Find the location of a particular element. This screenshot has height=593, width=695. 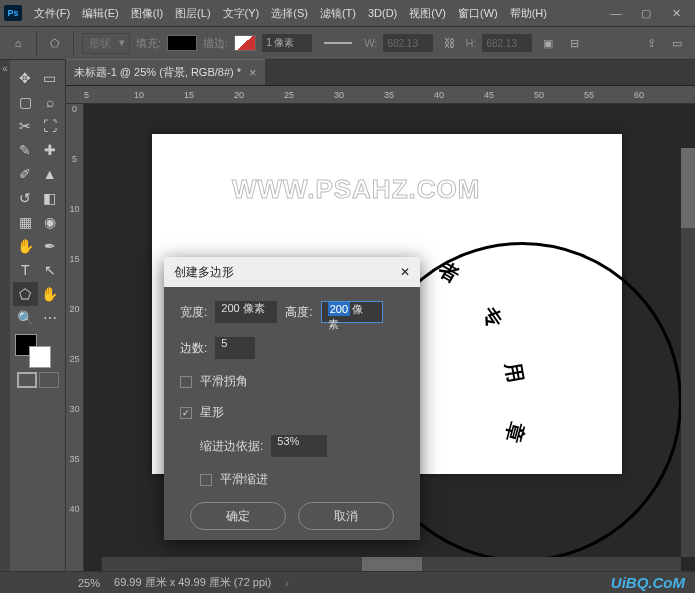

zoom-level: 25% is located at coordinates (89, 583).